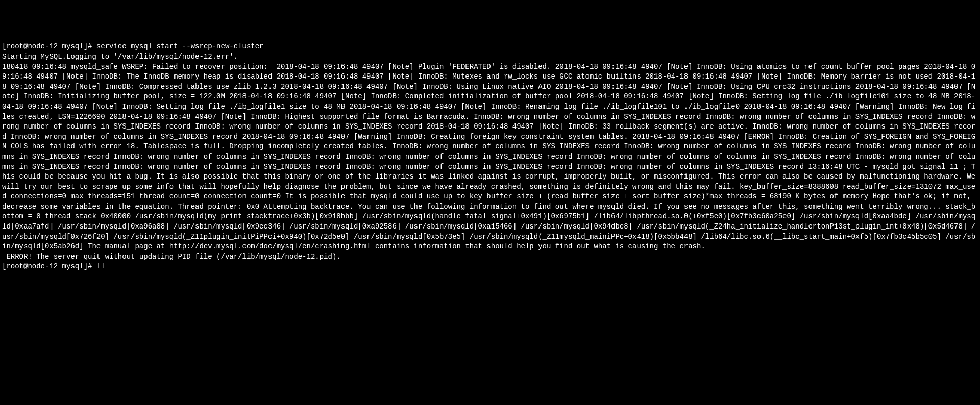  Describe the element at coordinates (180, 46) in the screenshot. I see `command-text: service mysql start --wsrep-new-cluster` at that location.